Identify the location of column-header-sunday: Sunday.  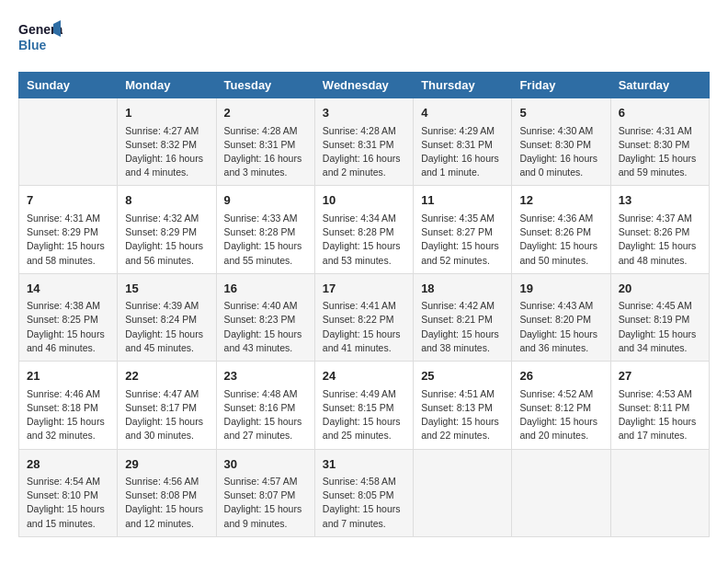
(68, 86).